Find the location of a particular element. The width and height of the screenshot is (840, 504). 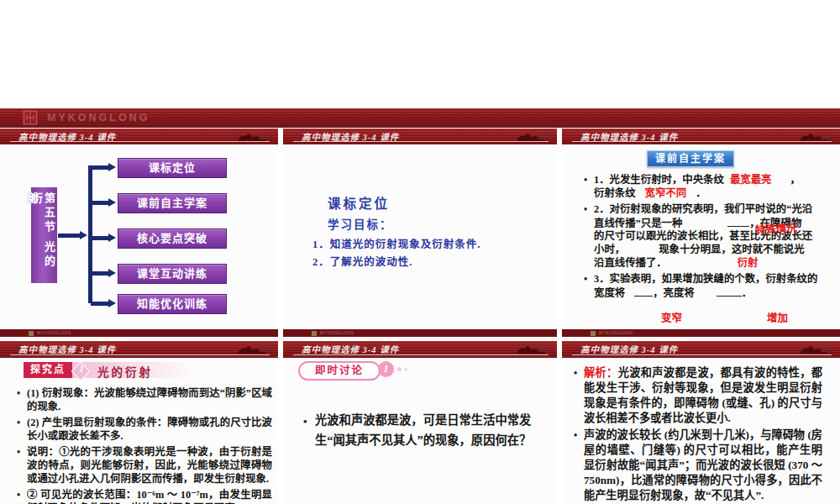

explore-title: 光的衍射 is located at coordinates (125, 371).